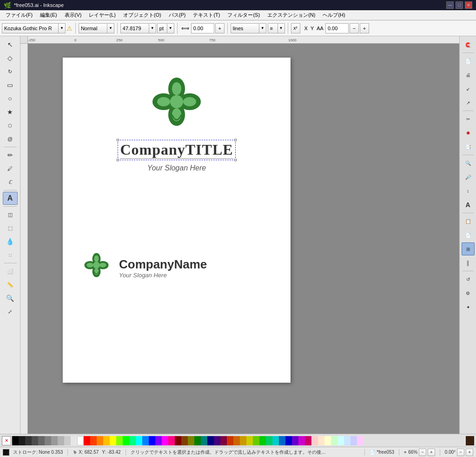 This screenshot has height=457, width=476. I want to click on menu-object: オブジェクト(O), so click(142, 15).